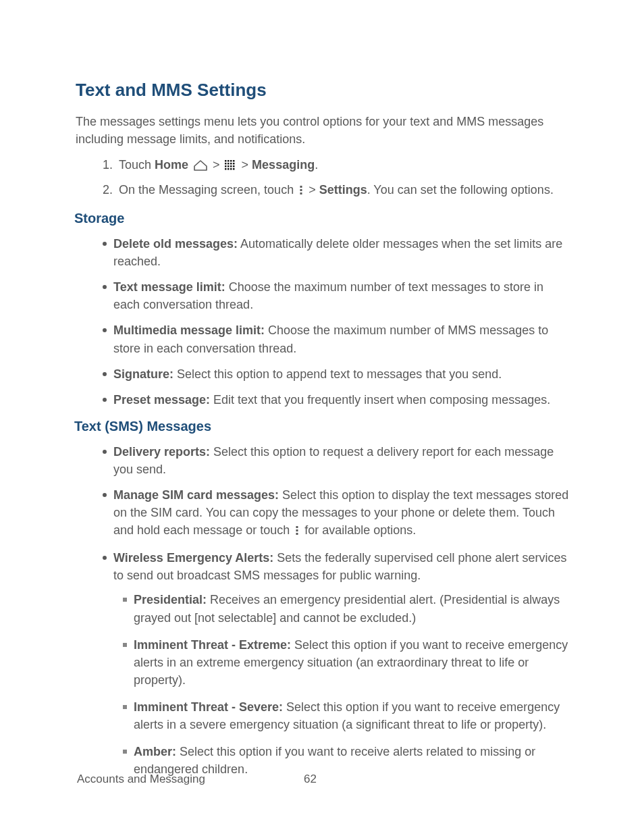 The width and height of the screenshot is (644, 834). What do you see at coordinates (342, 513) in the screenshot?
I see `list-item: Manage SIM card messages: Select this op…` at bounding box center [342, 513].